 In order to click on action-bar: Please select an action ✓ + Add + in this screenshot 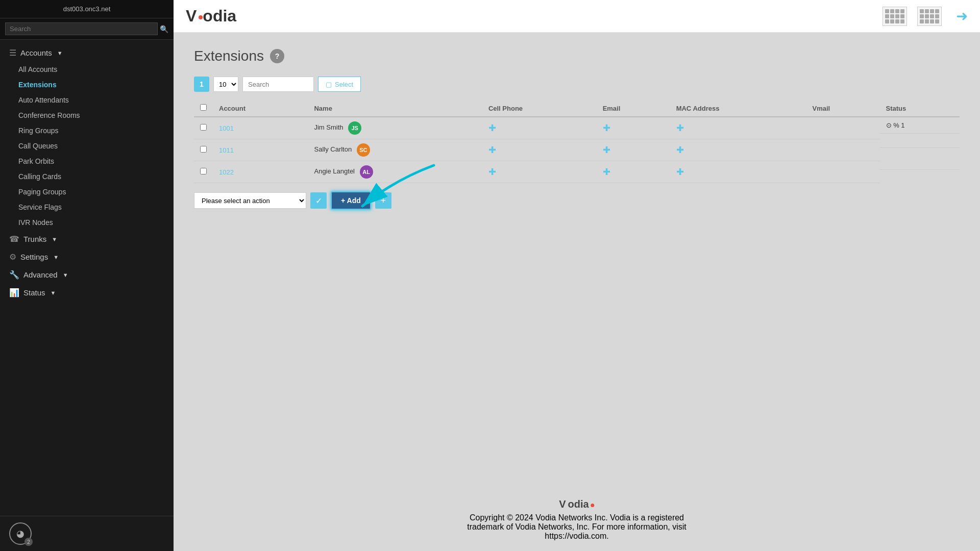, I will do `click(577, 201)`.